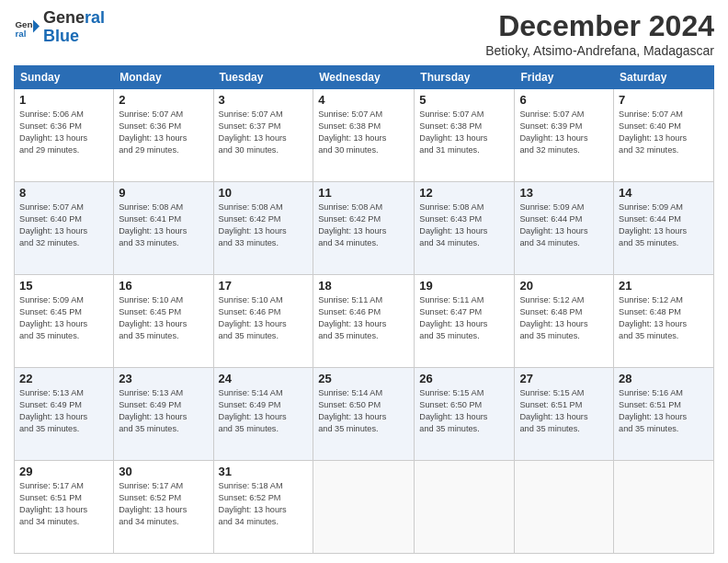 The height and width of the screenshot is (563, 728). Describe the element at coordinates (364, 77) in the screenshot. I see `col-wednesday: Wednesday` at that location.